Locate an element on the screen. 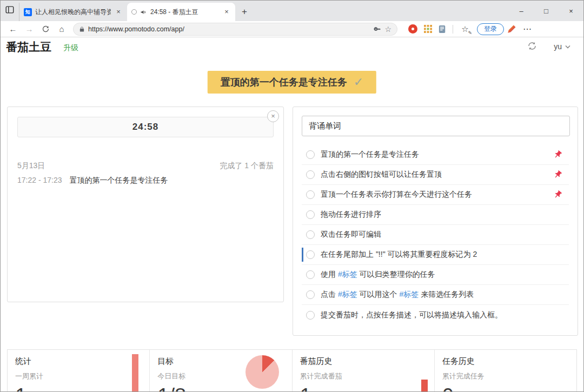  colorful-pen-extension-icon is located at coordinates (512, 29).